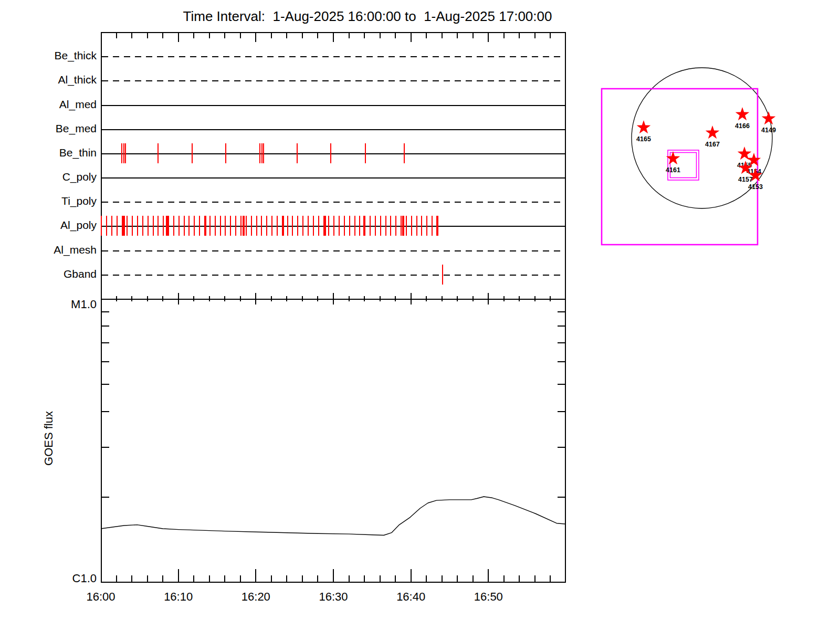 The height and width of the screenshot is (630, 840). Describe the element at coordinates (644, 139) in the screenshot. I see `active-region-label: 4165` at that location.